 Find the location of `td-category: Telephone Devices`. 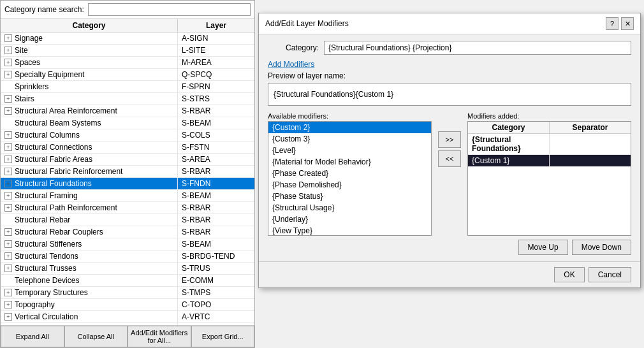

td-category: Telephone Devices is located at coordinates (89, 280).